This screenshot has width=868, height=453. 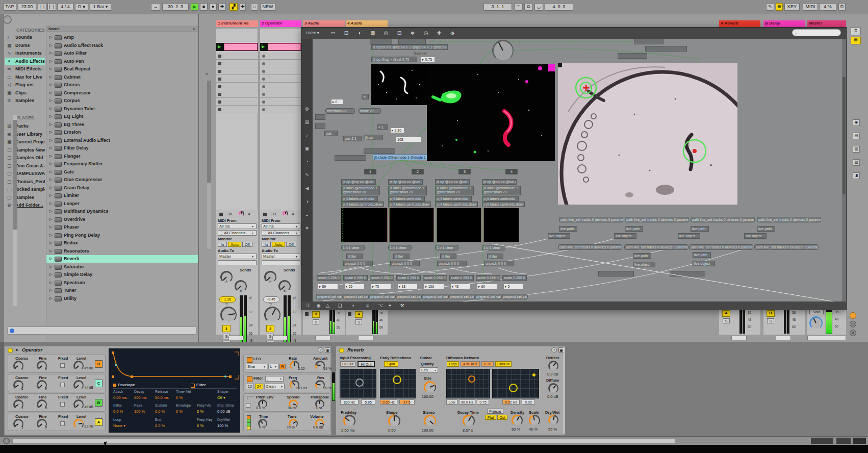 What do you see at coordinates (503, 364) in the screenshot?
I see `chorus-button: Chorus` at bounding box center [503, 364].